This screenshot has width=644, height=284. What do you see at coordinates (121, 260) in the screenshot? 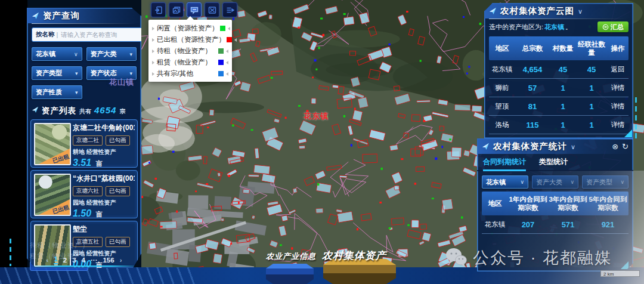
I see `page-next: ›` at bounding box center [121, 260].